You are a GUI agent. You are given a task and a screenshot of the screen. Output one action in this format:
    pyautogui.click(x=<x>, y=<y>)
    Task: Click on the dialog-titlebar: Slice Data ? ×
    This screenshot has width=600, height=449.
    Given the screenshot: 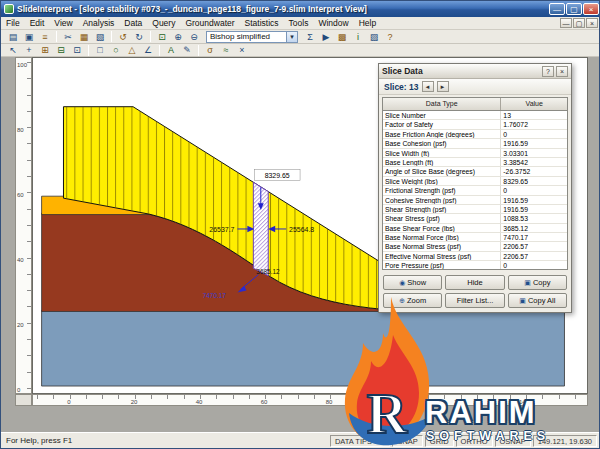 What is the action you would take?
    pyautogui.click(x=475, y=72)
    